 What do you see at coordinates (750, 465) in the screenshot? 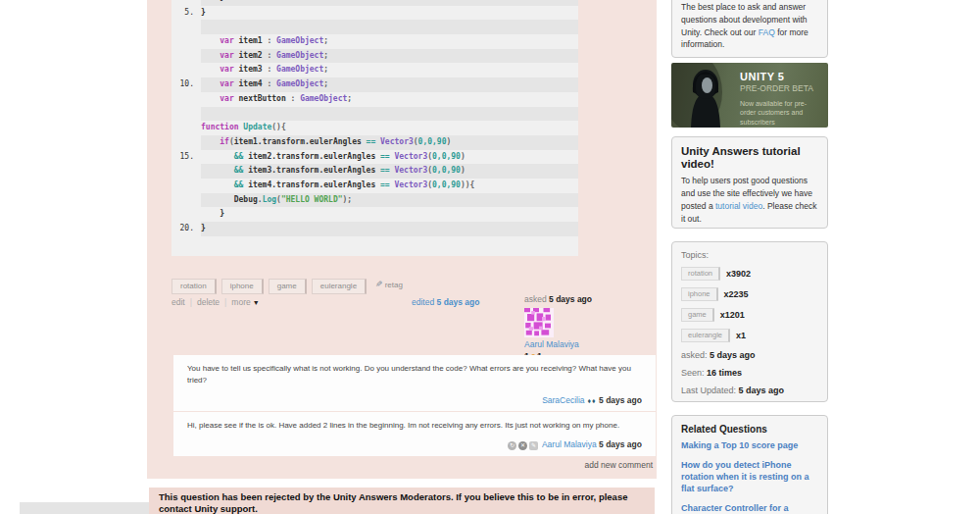
I see `sidebar-related-box: Related Questions Making a Top 10 score …` at bounding box center [750, 465].